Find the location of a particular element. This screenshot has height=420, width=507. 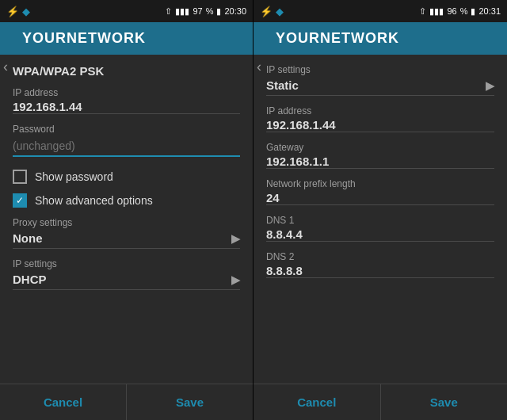

right-signal-icon: ▮▮▮ is located at coordinates (436, 11).